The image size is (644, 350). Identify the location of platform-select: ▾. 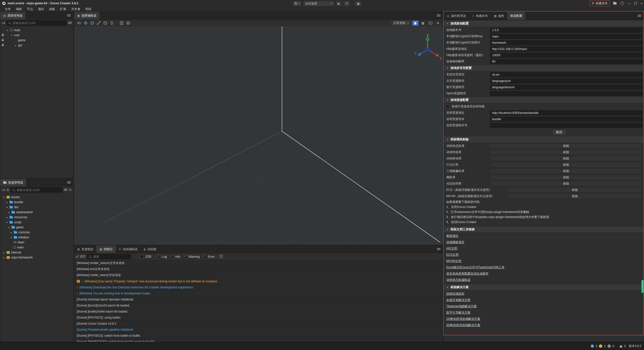
(297, 4).